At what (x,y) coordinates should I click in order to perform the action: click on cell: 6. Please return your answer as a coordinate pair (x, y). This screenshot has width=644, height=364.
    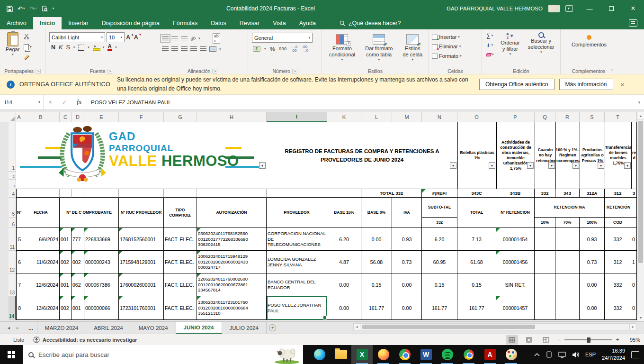
    Looking at the image, I should click on (19, 262).